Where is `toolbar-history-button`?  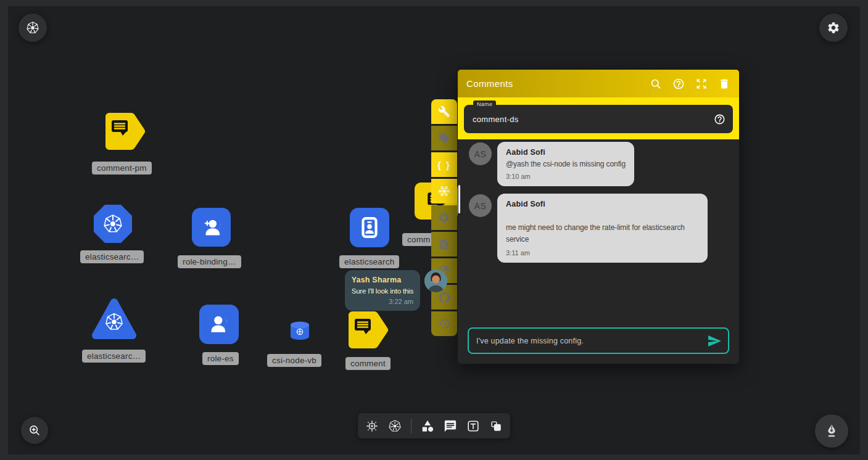
toolbar-history-button is located at coordinates (444, 324).